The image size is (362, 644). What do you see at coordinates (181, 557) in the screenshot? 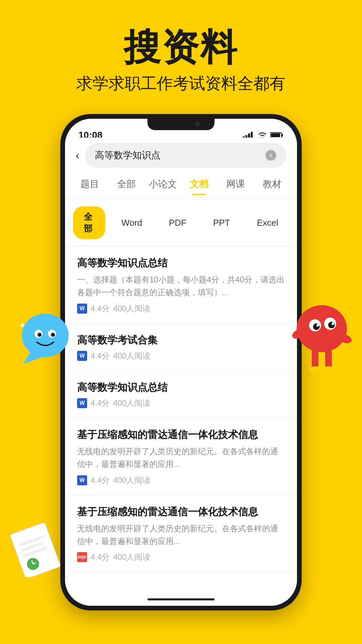
I see `result-meta: PDF 4.4分 400人阅读` at bounding box center [181, 557].